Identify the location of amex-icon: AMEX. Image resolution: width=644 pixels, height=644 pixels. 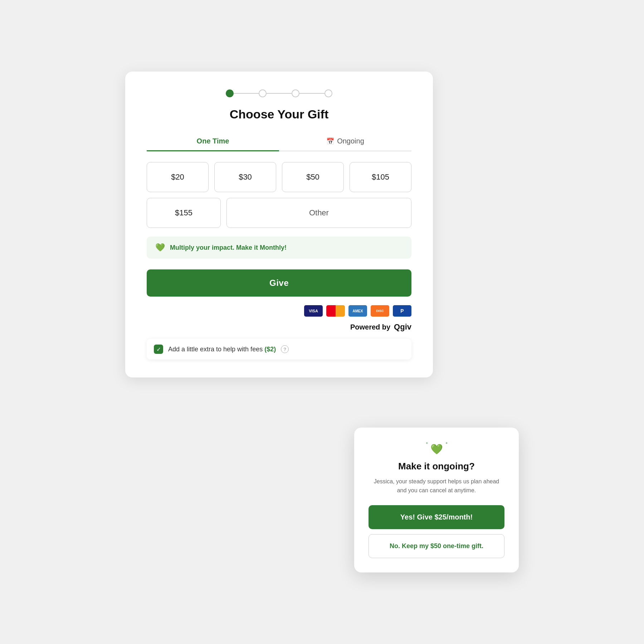
(358, 311).